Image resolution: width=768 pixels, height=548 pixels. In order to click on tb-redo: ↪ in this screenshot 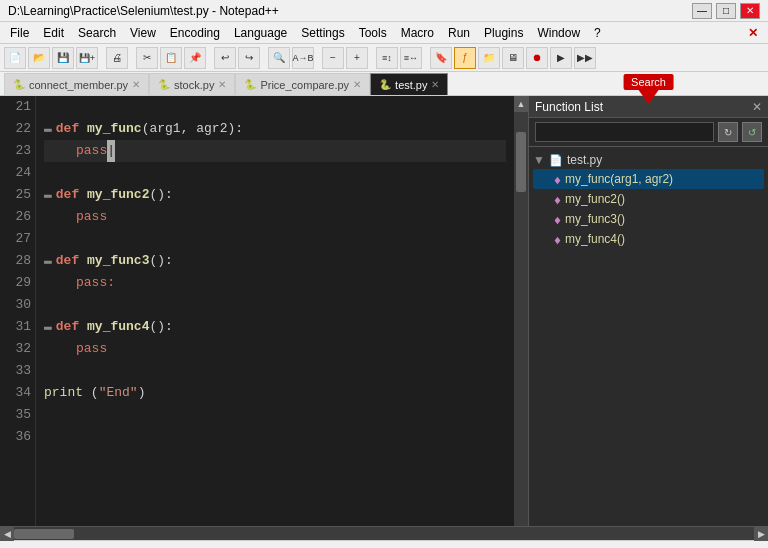, I will do `click(249, 58)`.